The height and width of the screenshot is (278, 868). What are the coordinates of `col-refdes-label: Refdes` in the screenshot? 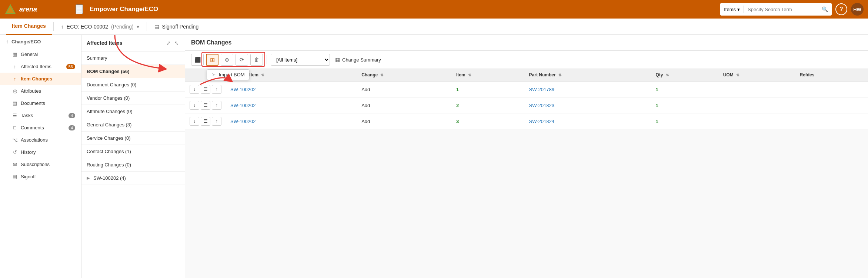 It's located at (807, 75).